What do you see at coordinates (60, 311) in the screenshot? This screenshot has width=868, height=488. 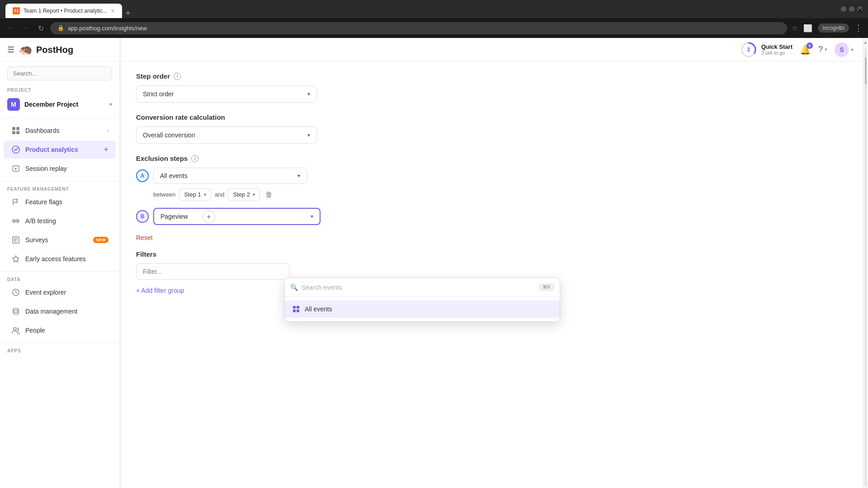 I see `sidebar-item-data-management: Data management` at bounding box center [60, 311].